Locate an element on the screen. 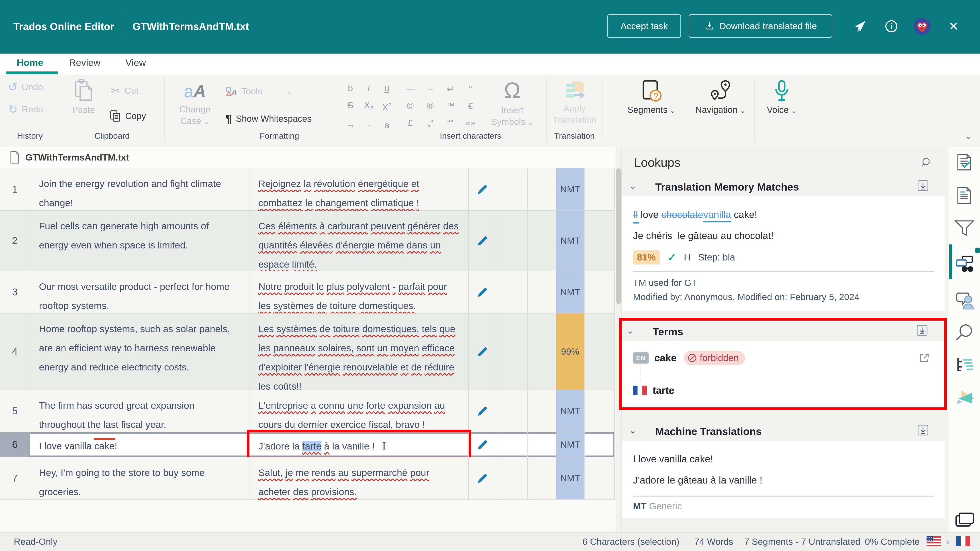 This screenshot has width=980, height=551. us-flag-icon is located at coordinates (934, 541).